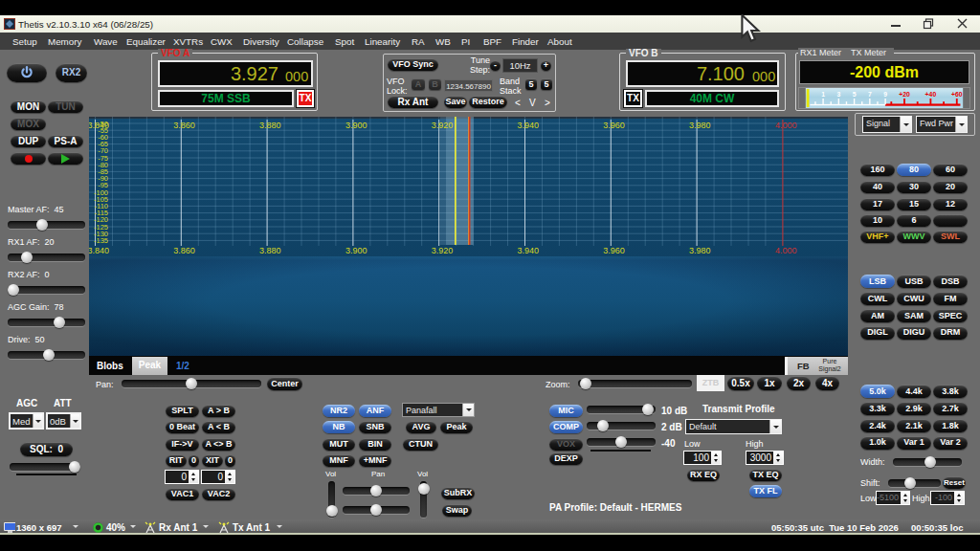  Describe the element at coordinates (838, 94) in the screenshot. I see `svg-text: 3` at that location.